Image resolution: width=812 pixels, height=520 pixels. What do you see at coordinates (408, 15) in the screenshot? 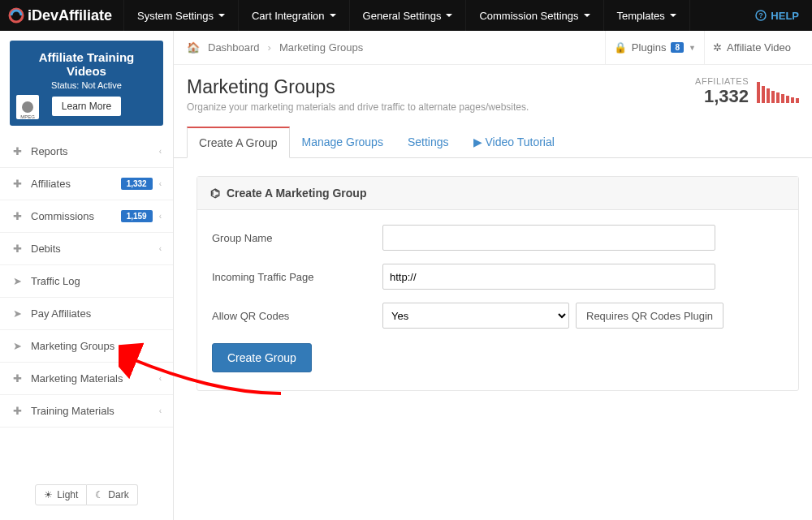
I see `topnav-general-settings: General Settings` at bounding box center [408, 15].